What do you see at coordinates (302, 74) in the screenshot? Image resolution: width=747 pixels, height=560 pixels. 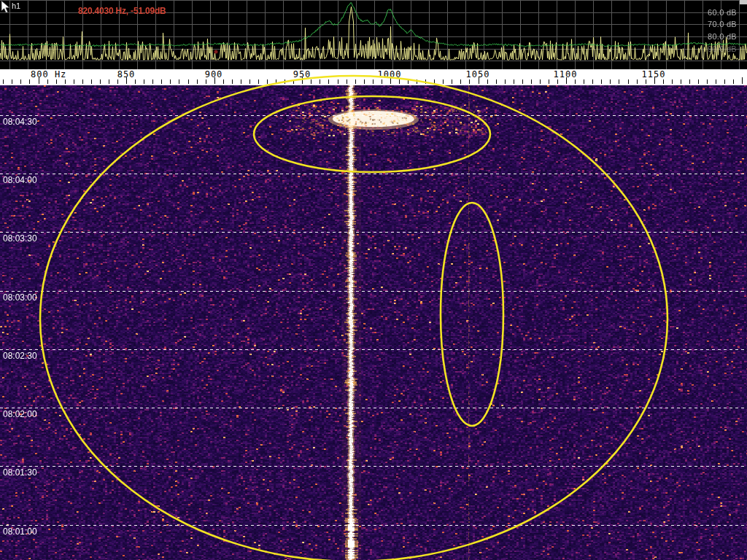 I see `freq-label-950: 950` at bounding box center [302, 74].